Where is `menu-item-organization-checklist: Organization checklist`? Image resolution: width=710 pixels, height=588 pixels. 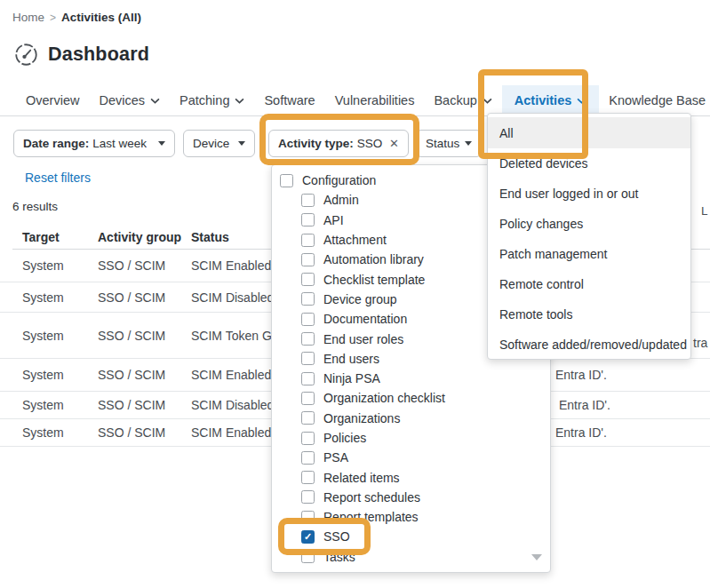
menu-item-organization-checklist: Organization checklist is located at coordinates (411, 398).